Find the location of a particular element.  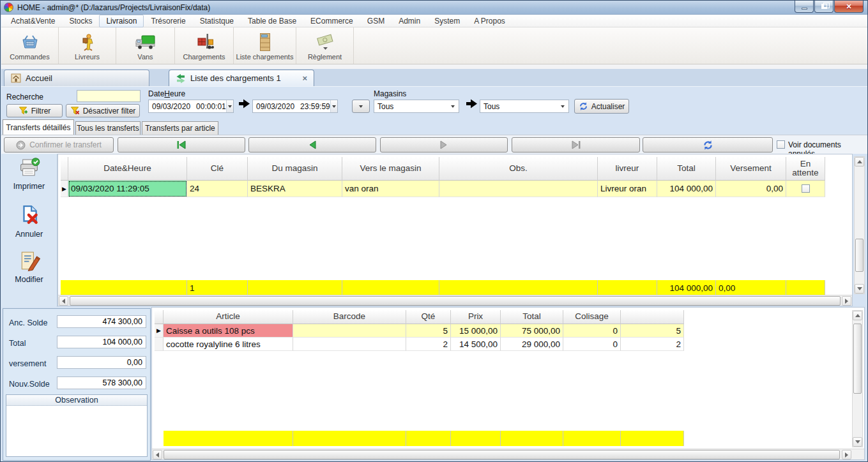

tab-accueil: Accueil is located at coordinates (77, 78).